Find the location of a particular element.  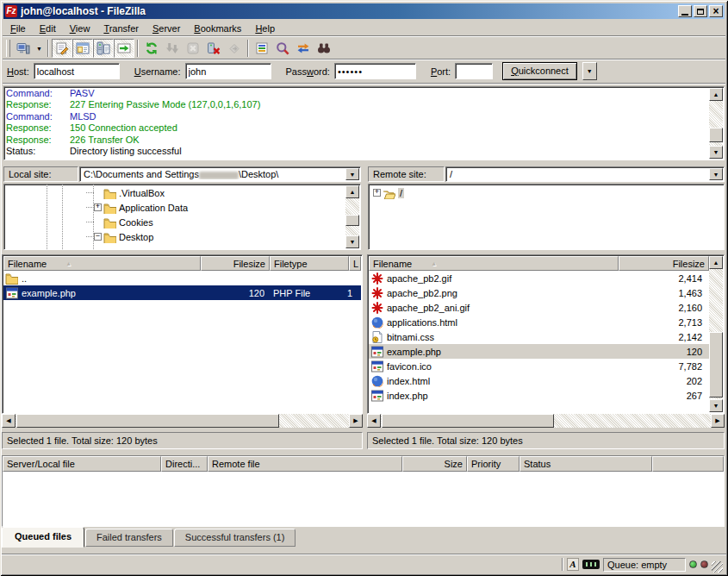

host-input is located at coordinates (77, 71).